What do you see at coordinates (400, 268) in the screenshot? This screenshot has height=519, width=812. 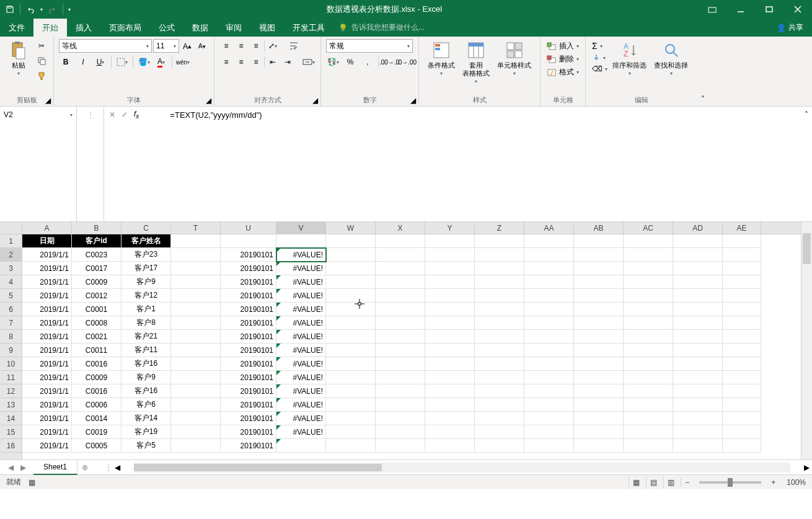 I see `cell-X3` at bounding box center [400, 268].